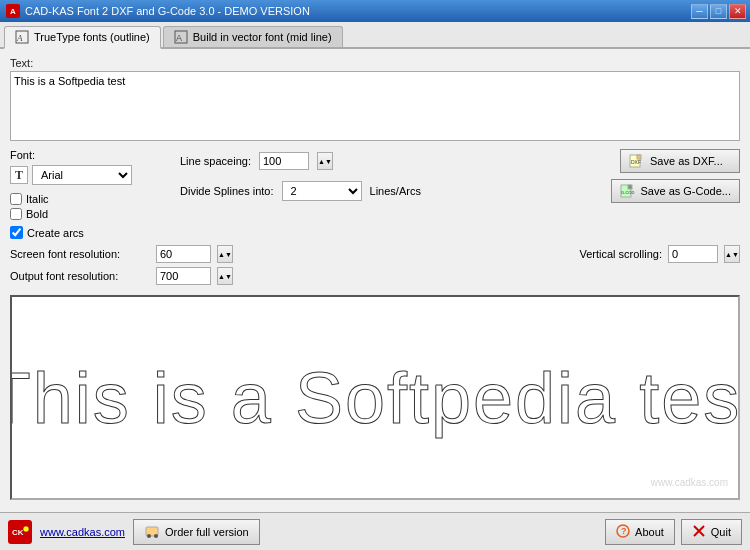  What do you see at coordinates (37, 214) in the screenshot?
I see `bold-label: Bold` at bounding box center [37, 214].